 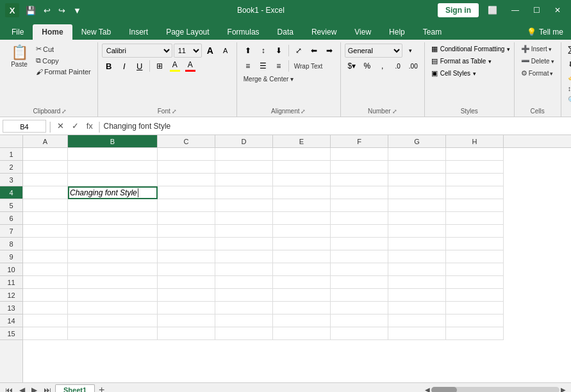 I want to click on row-header-4: 4, so click(x=12, y=193).